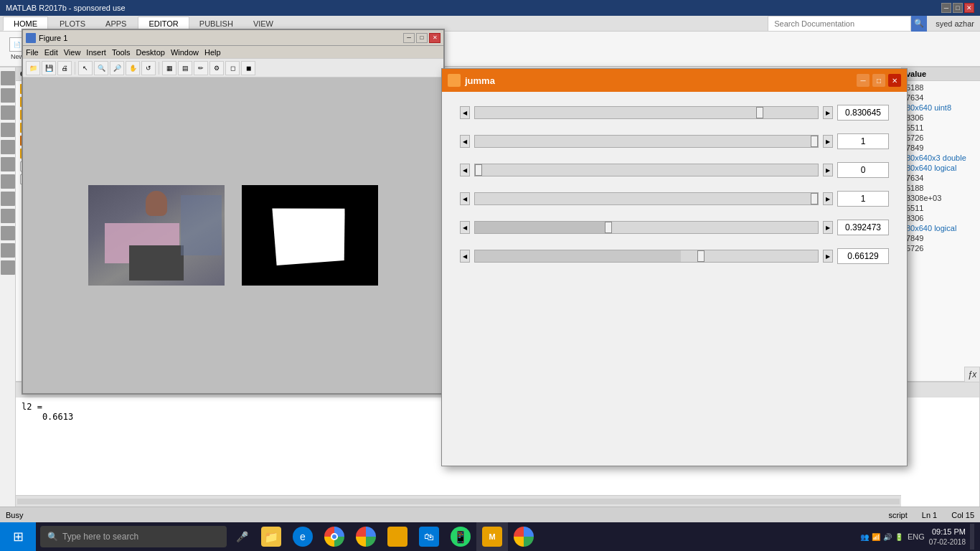 The width and height of the screenshot is (980, 551). I want to click on var-item: 80x640 logical, so click(941, 228).